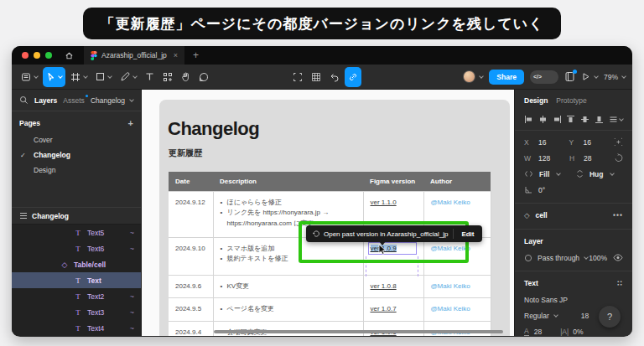  I want to click on rotation-field: 0°, so click(548, 190).